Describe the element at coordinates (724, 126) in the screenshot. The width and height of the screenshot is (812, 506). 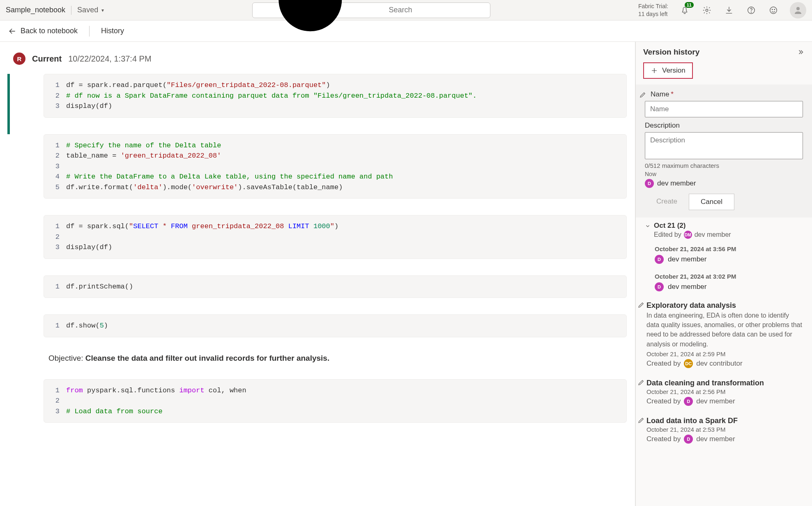
I see `description-field-label: Description` at that location.